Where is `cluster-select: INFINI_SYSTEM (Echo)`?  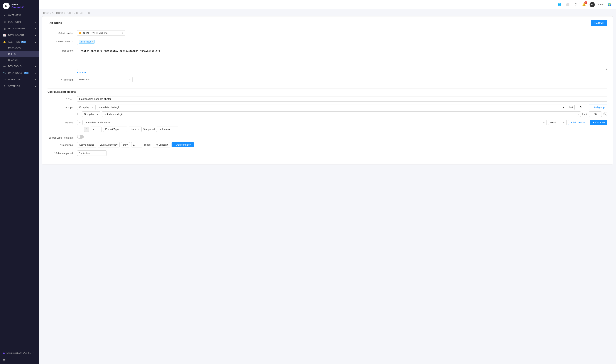 cluster-select: INFINI_SYSTEM (Echo) is located at coordinates (101, 33).